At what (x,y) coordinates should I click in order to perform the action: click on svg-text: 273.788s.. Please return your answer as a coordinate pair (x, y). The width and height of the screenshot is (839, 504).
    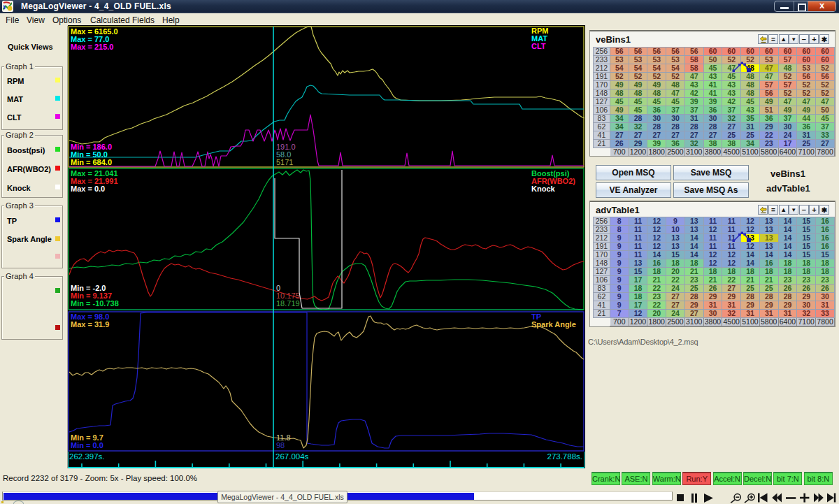
    Looking at the image, I should click on (565, 456).